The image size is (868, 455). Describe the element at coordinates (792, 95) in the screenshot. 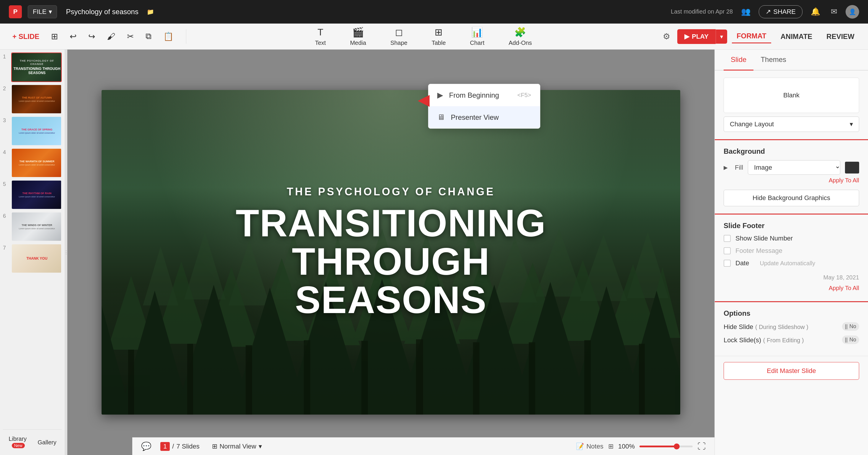

I see `layout-preview: Blank` at that location.